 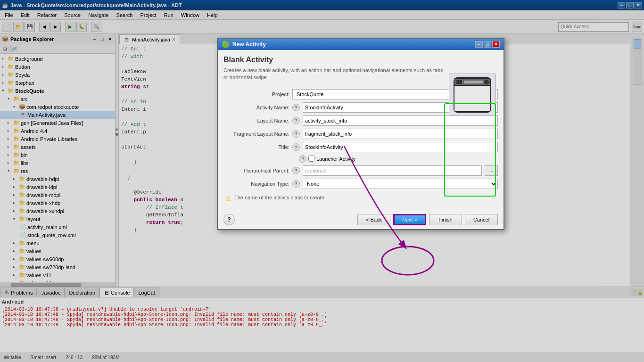 I want to click on form-row-layout-name: Layout Name: ?, so click(x=361, y=121).